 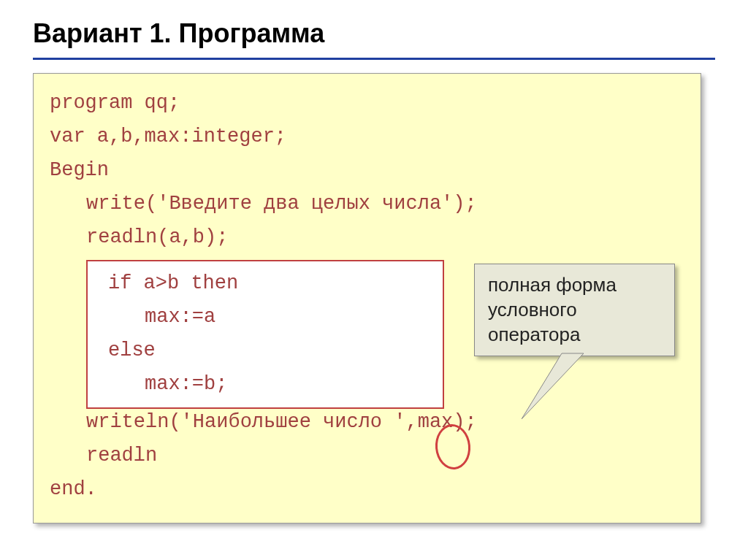 What do you see at coordinates (367, 456) in the screenshot?
I see `code-line: readln` at bounding box center [367, 456].